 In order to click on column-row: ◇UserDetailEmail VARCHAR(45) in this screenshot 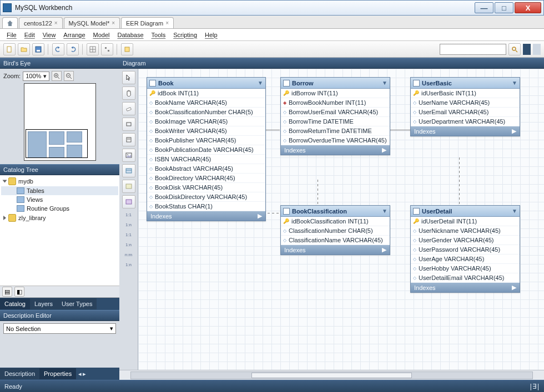, I will do `click(465, 278)`.